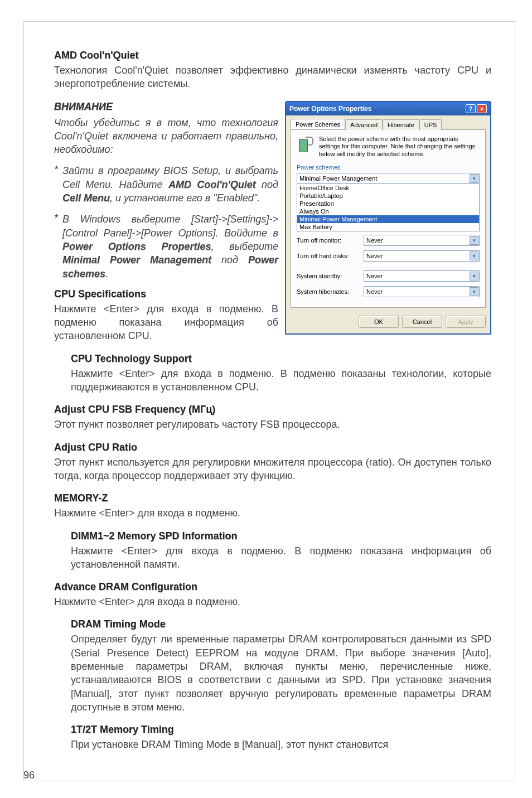 This screenshot has height=798, width=532. What do you see at coordinates (476, 109) in the screenshot?
I see `titlebar-buttons: ? ×` at bounding box center [476, 109].